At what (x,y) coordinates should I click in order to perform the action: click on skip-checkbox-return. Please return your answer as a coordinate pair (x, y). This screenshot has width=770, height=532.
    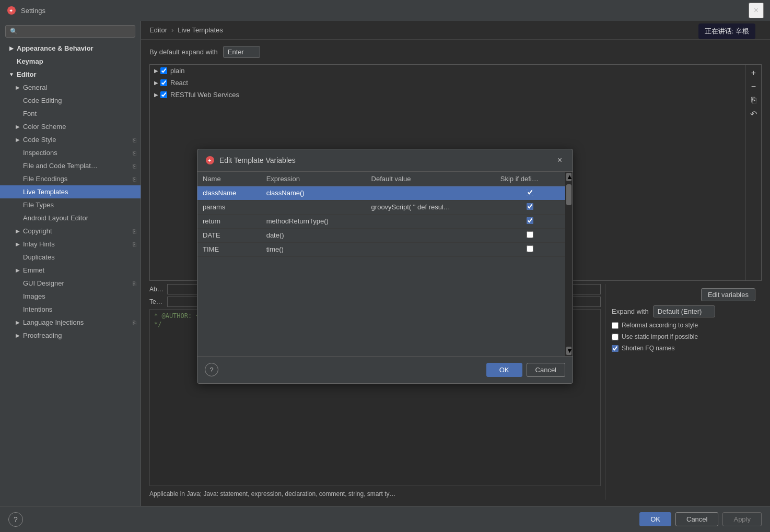
    Looking at the image, I should click on (530, 220).